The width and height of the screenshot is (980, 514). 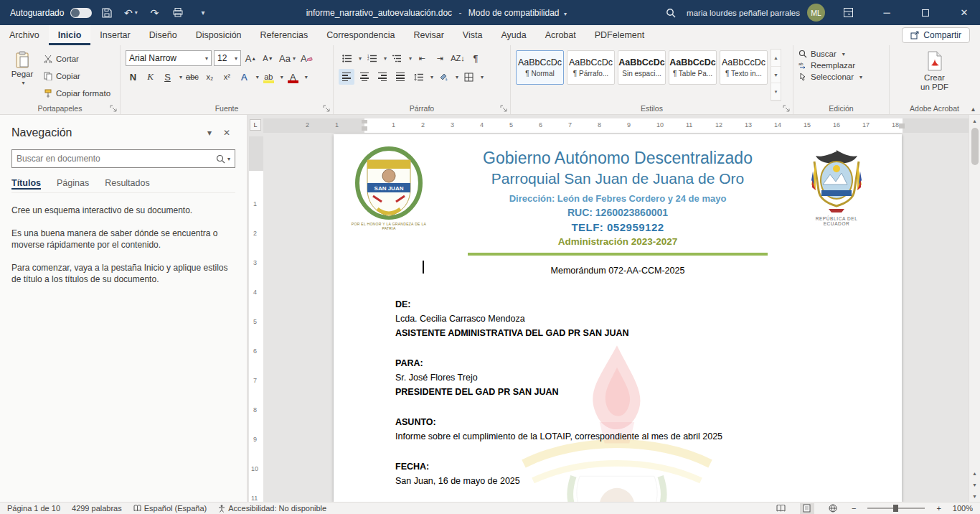 What do you see at coordinates (372, 58) in the screenshot?
I see `numbering-button: 12` at bounding box center [372, 58].